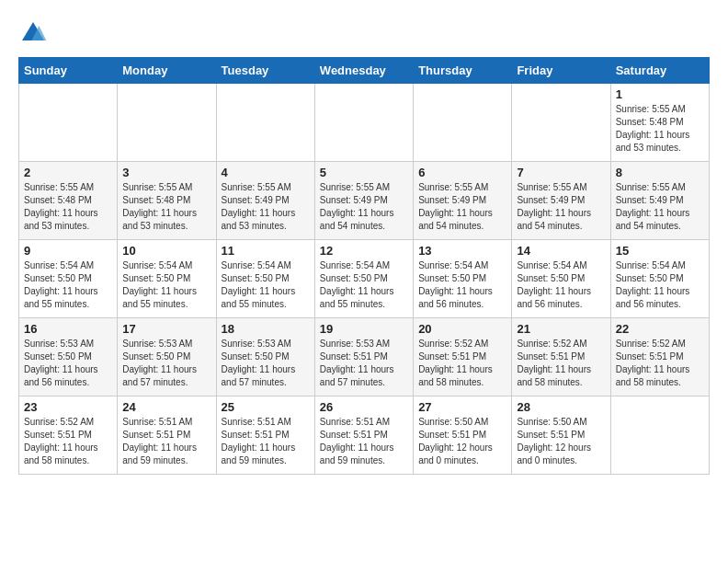 This screenshot has height=563, width=728. Describe the element at coordinates (166, 173) in the screenshot. I see `day-number: 3` at that location.